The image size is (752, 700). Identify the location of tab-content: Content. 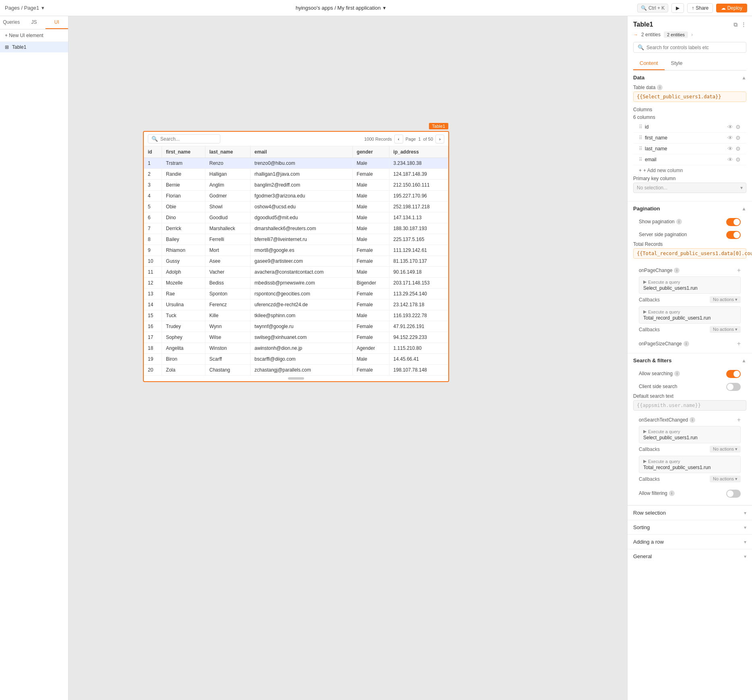
(649, 64).